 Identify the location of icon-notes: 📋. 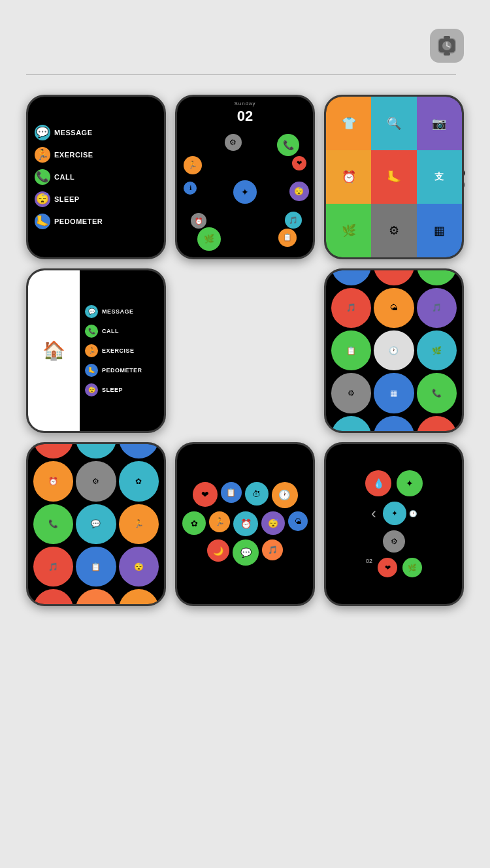
(351, 350).